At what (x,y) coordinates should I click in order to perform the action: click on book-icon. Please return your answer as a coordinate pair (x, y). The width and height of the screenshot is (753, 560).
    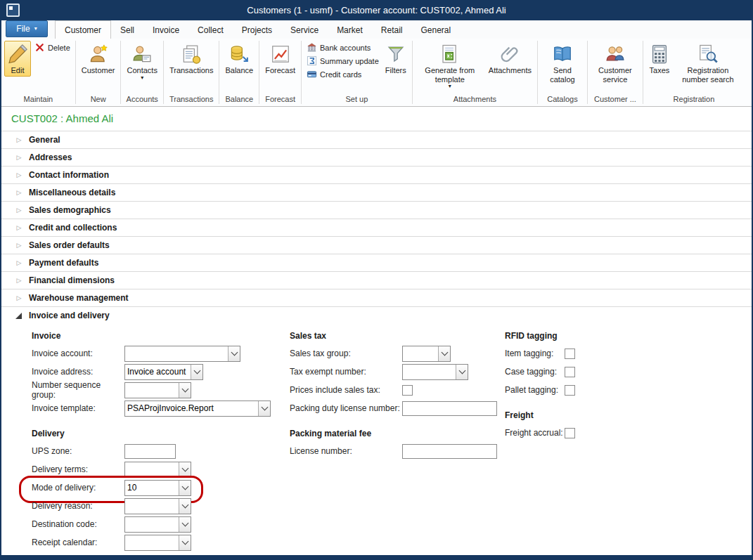
    Looking at the image, I should click on (562, 54).